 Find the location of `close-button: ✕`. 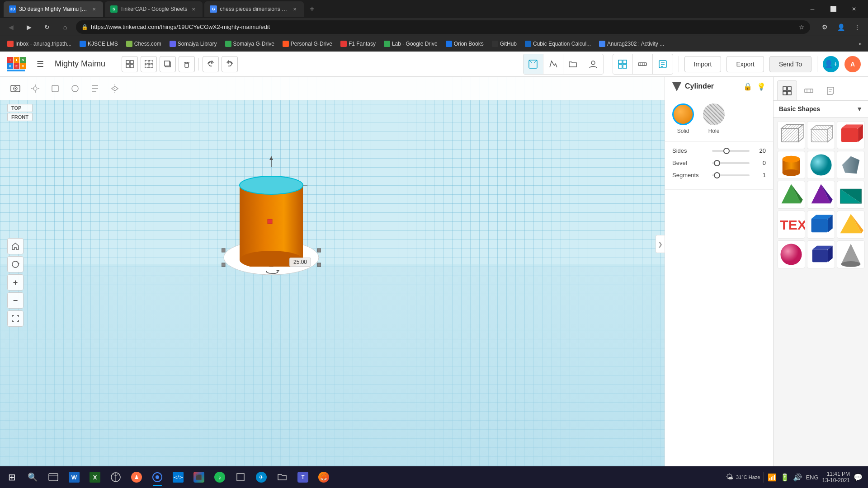

close-button: ✕ is located at coordinates (854, 9).